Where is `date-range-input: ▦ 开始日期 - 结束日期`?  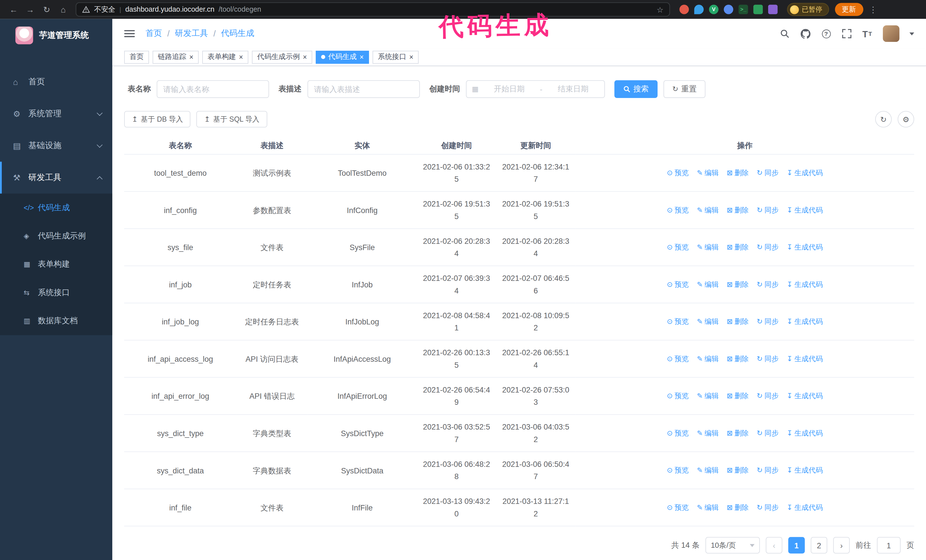
date-range-input: ▦ 开始日期 - 结束日期 is located at coordinates (536, 89).